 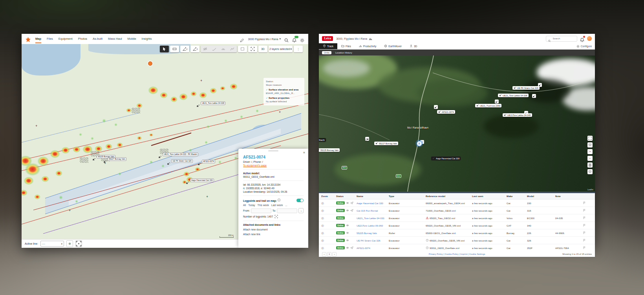 What do you see at coordinates (273, 151) in the screenshot?
I see `drag-handle` at bounding box center [273, 151].